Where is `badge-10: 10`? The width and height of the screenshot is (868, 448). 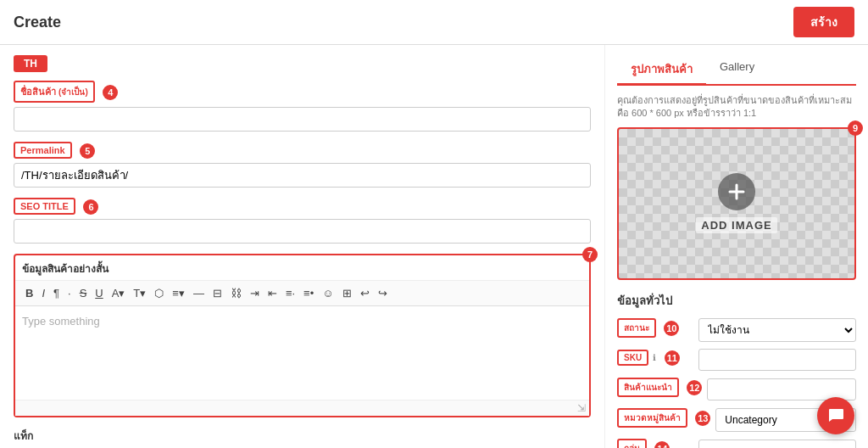 badge-10: 10 is located at coordinates (671, 328).